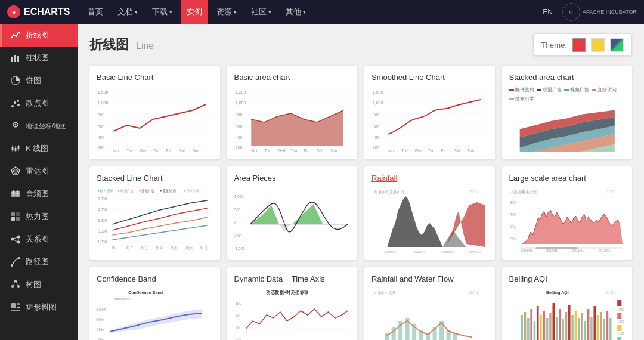 The image size is (644, 340). Describe the element at coordinates (429, 279) in the screenshot. I see `chart-title-rainfall-flow: Rainfall and Water Flow` at that location.